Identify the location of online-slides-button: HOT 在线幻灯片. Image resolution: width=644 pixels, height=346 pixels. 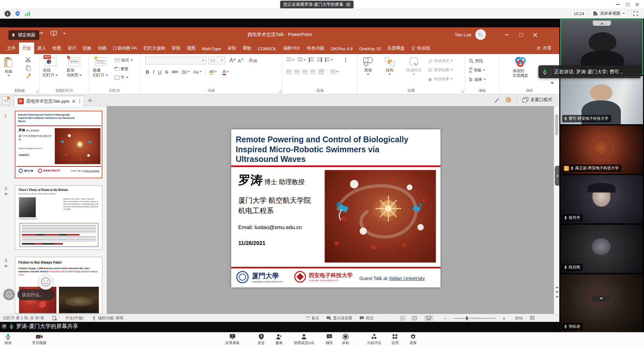
(50, 67).